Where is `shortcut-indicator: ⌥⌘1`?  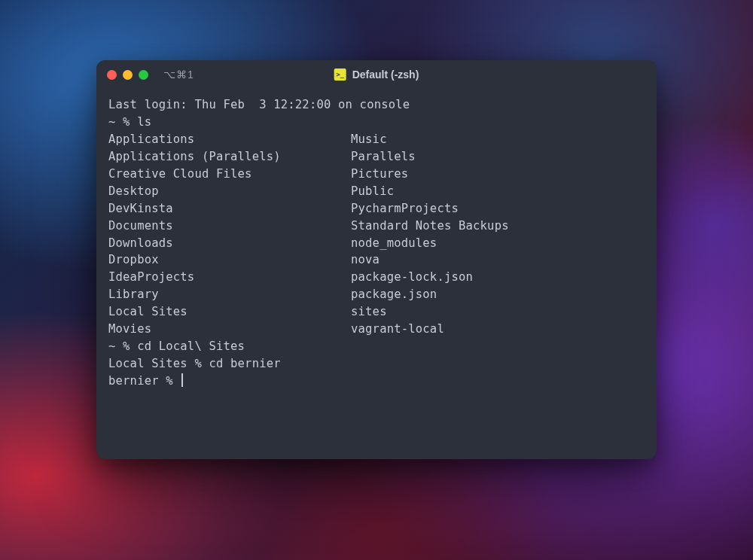
shortcut-indicator: ⌥⌘1 is located at coordinates (179, 75).